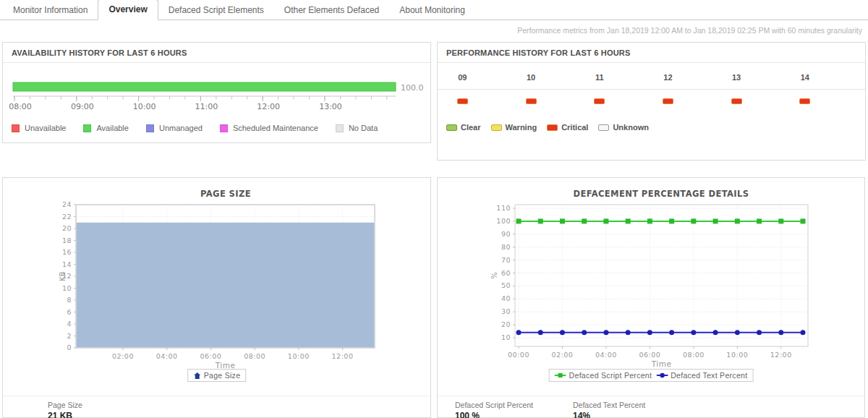 This screenshot has height=418, width=868. What do you see at coordinates (553, 127) in the screenshot?
I see `critical-swatch-icon` at bounding box center [553, 127].